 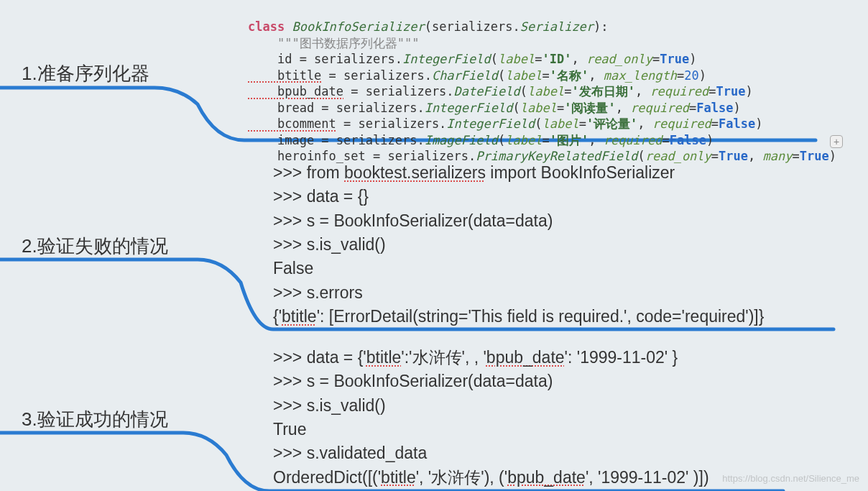 What do you see at coordinates (836, 142) in the screenshot?
I see `expand-icon: +` at bounding box center [836, 142].